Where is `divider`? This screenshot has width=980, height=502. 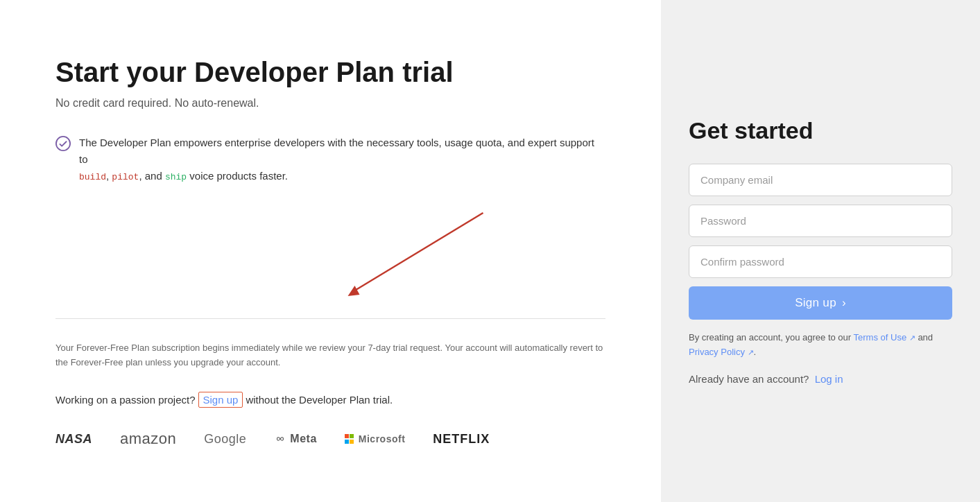 divider is located at coordinates (330, 319).